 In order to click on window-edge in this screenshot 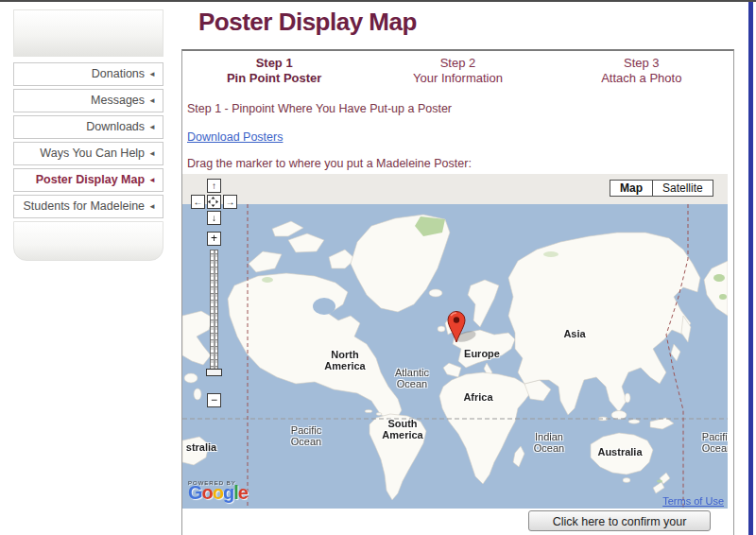, I will do `click(750, 268)`.